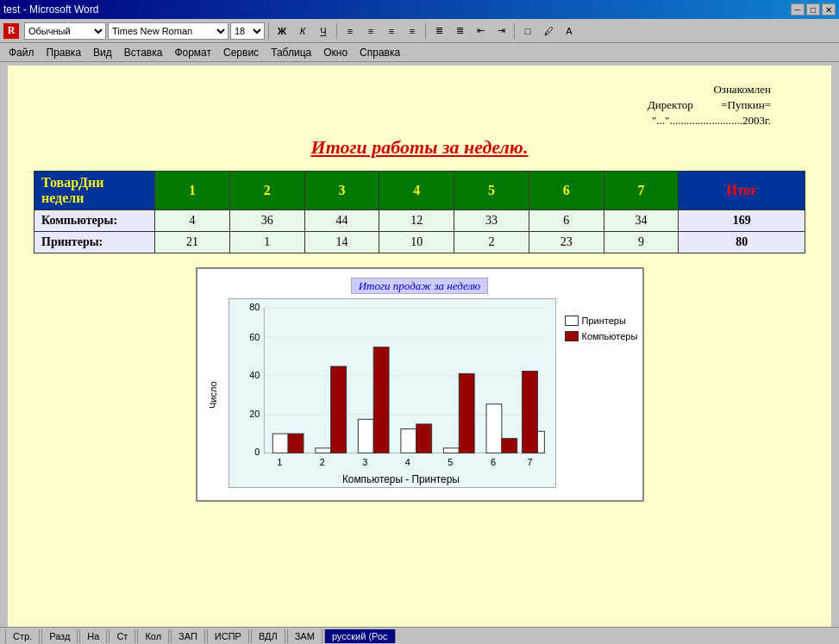 Image resolution: width=839 pixels, height=644 pixels. What do you see at coordinates (267, 191) in the screenshot?
I see `th-day-2: 2` at bounding box center [267, 191].